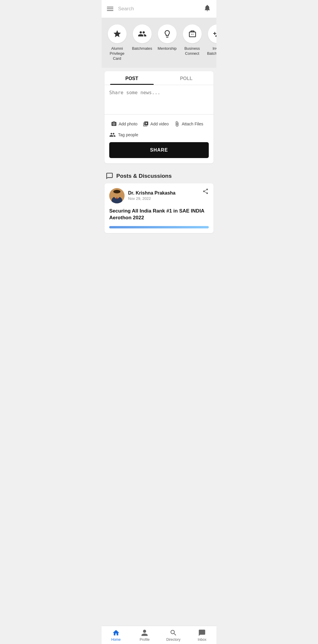 The image size is (318, 644). What do you see at coordinates (117, 196) in the screenshot?
I see `avatar` at bounding box center [117, 196].